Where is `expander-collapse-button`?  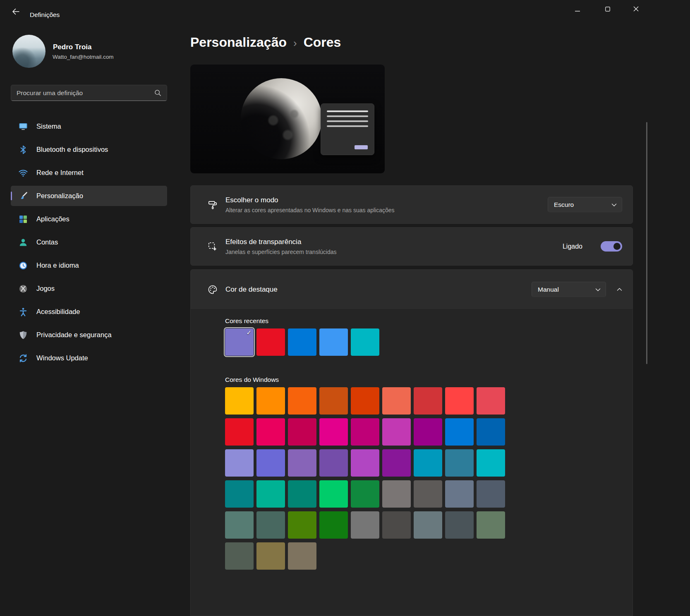
expander-collapse-button is located at coordinates (619, 290).